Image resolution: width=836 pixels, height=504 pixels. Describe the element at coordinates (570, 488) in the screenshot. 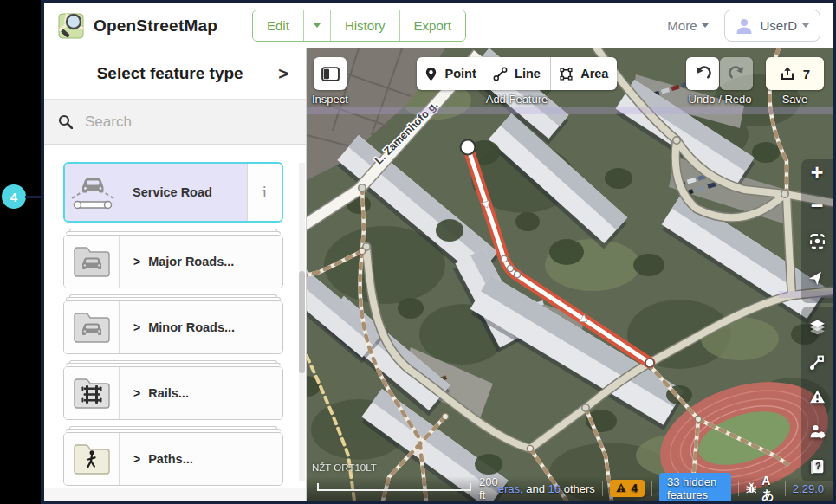

I see `map-status-bar: 200 ft eras, and 16 others 4` at that location.